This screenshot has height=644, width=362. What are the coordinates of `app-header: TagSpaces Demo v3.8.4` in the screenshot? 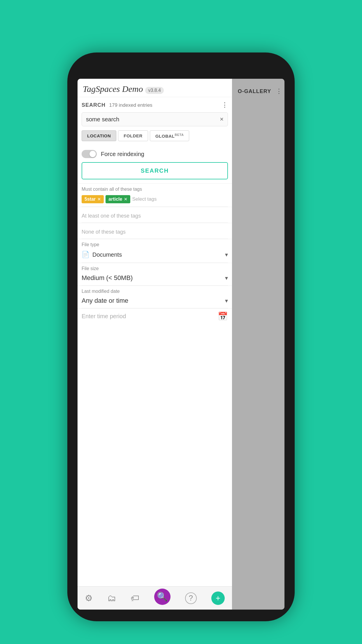 It's located at (155, 88).